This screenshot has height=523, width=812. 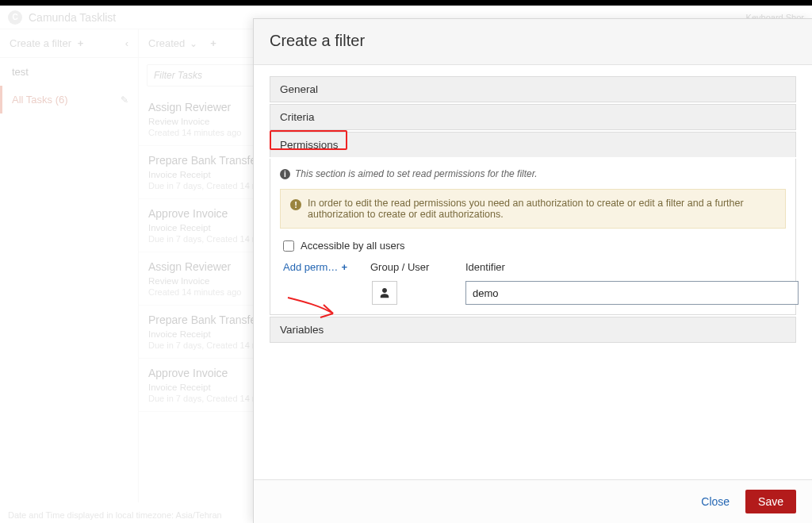 What do you see at coordinates (715, 502) in the screenshot?
I see `close-button: Close` at bounding box center [715, 502].